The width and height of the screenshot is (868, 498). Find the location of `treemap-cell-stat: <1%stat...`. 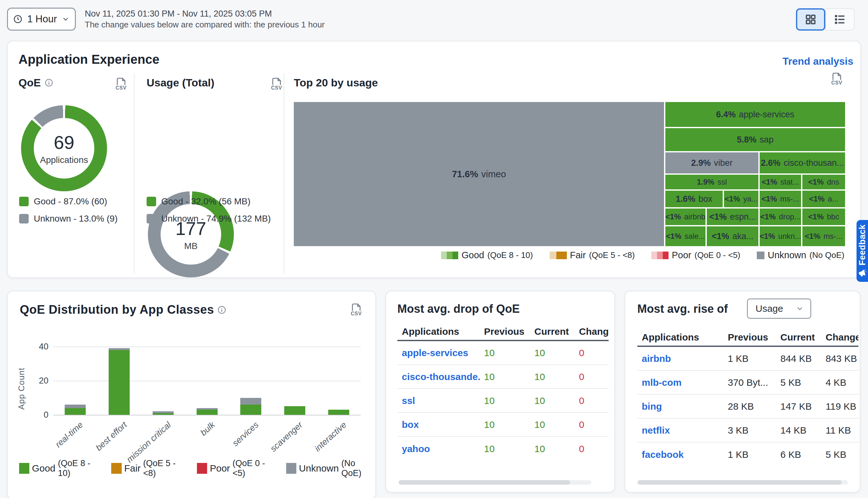

treemap-cell-stat: <1%stat... is located at coordinates (781, 182).